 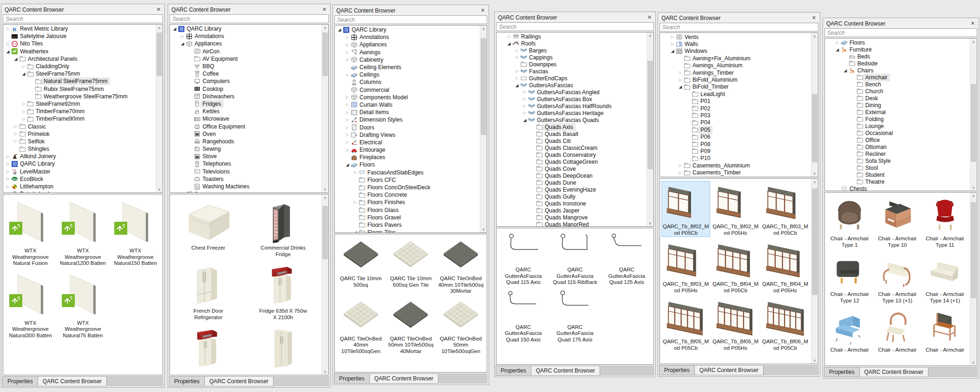 I want to click on tree-item: P10, so click(x=736, y=159).